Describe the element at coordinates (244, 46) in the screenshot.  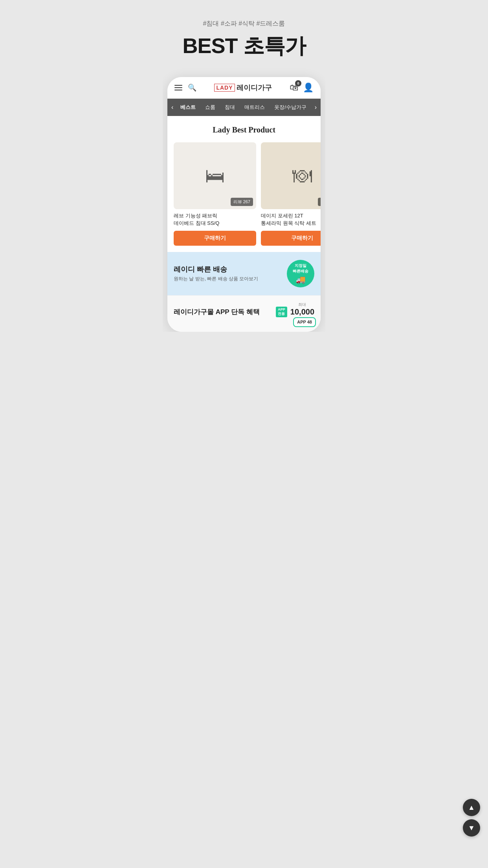
I see `main-title: BEST 초특가` at that location.